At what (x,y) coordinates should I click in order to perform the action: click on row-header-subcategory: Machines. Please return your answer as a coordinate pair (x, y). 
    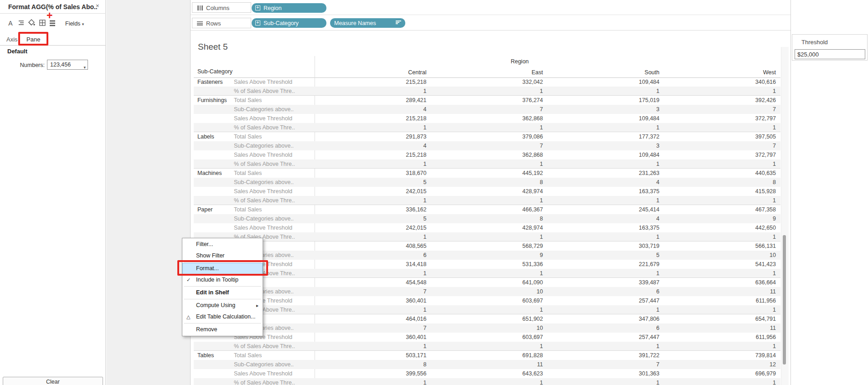
    Looking at the image, I should click on (210, 173).